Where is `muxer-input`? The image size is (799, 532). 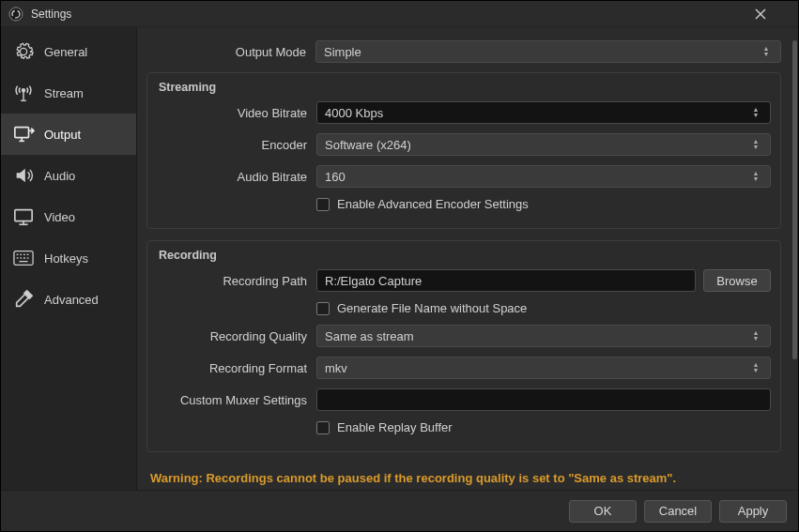 muxer-input is located at coordinates (544, 400).